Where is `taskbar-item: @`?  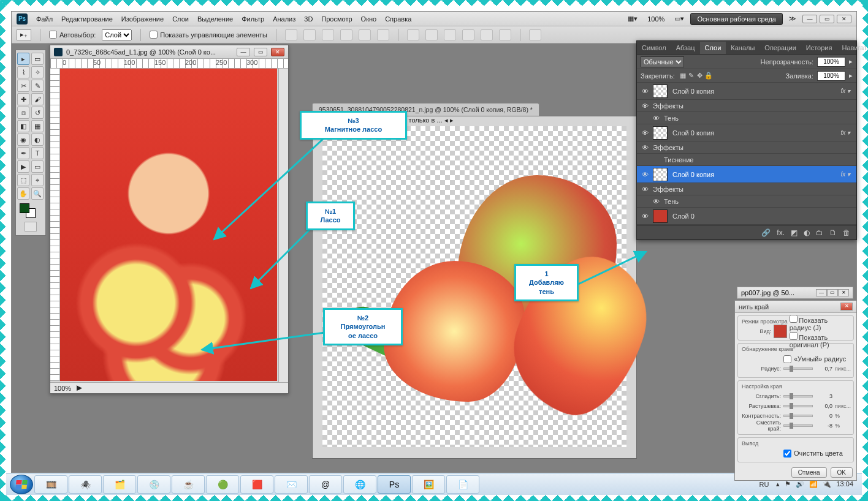 taskbar-item: @ is located at coordinates (326, 484).